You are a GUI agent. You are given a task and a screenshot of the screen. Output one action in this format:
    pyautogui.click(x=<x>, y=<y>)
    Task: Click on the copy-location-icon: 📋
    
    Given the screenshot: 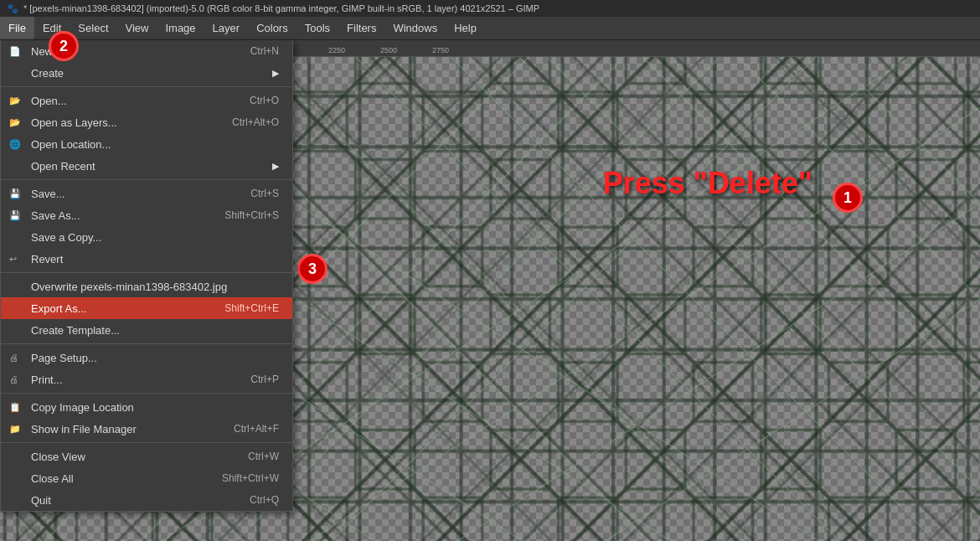 What is the action you would take?
    pyautogui.click(x=15, y=407)
    